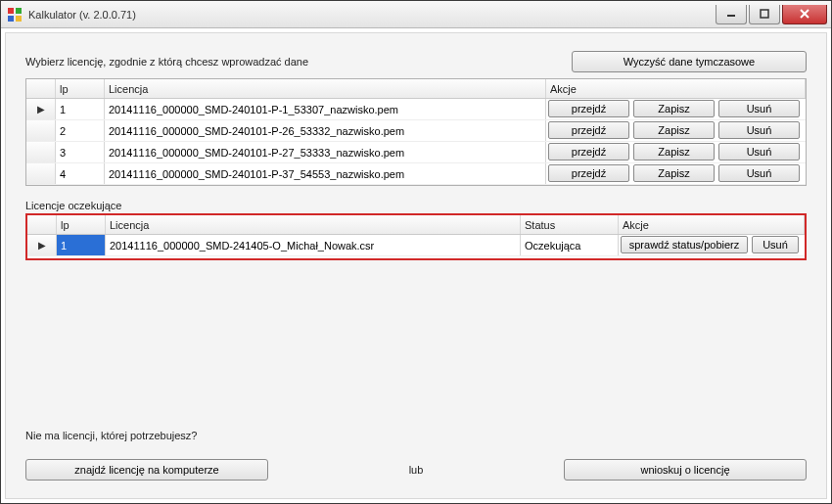  Describe the element at coordinates (416, 131) in the screenshot. I see `table-row: 220141116_000000_SMD-240101-P-26_53332_n…` at that location.